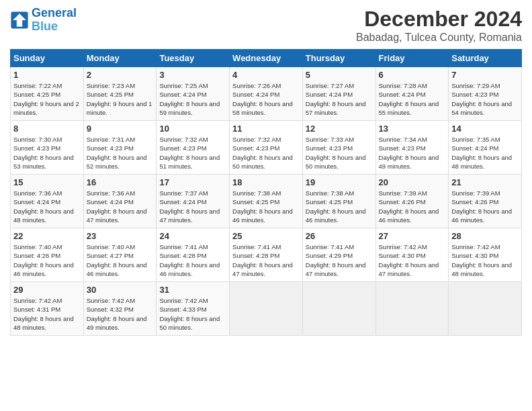  I want to click on day-number: 31, so click(193, 290).